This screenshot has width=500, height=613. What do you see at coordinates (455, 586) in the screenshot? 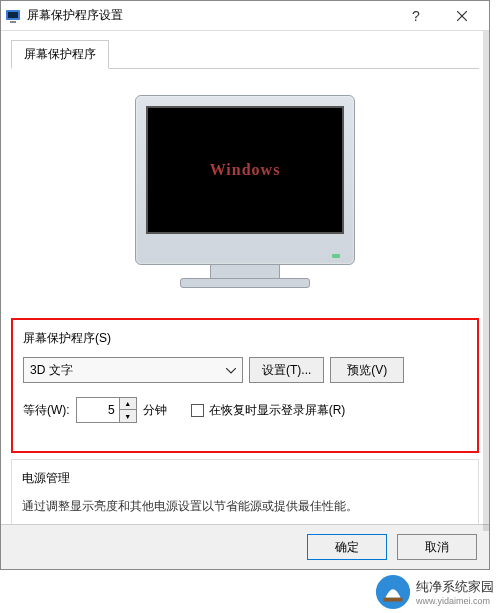
I see `watermark-brand: 纯净系统家园` at bounding box center [455, 586].